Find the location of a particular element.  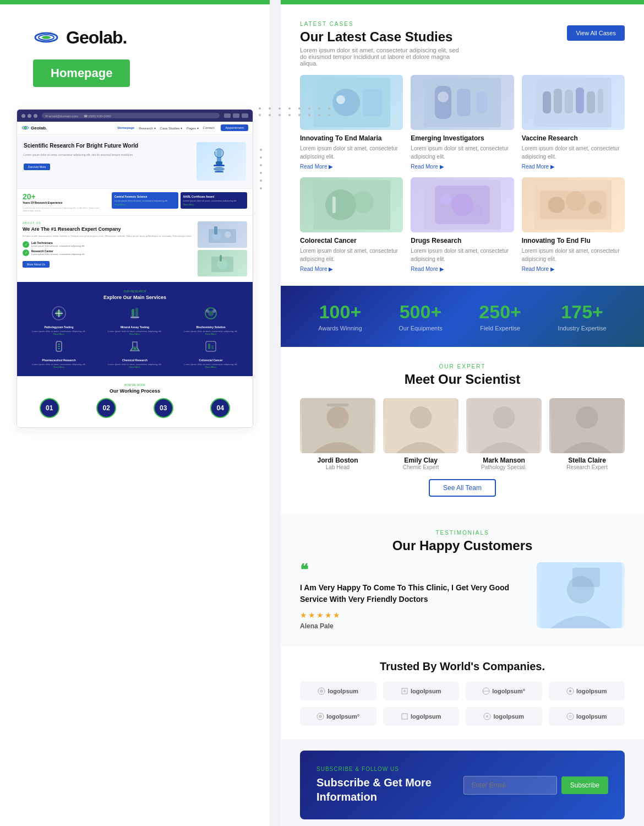

mini-services-label: OUR RESEARCH is located at coordinates (135, 291).